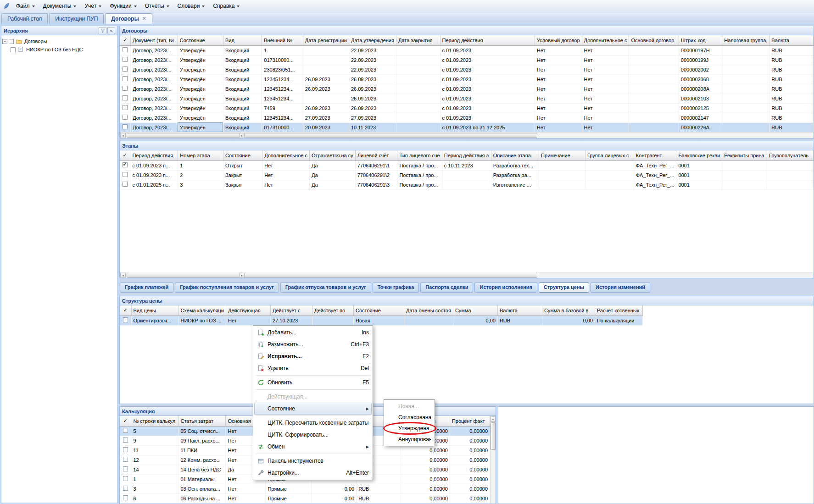  Describe the element at coordinates (699, 155) in the screenshot. I see `column-header: Банковские рекви` at that location.